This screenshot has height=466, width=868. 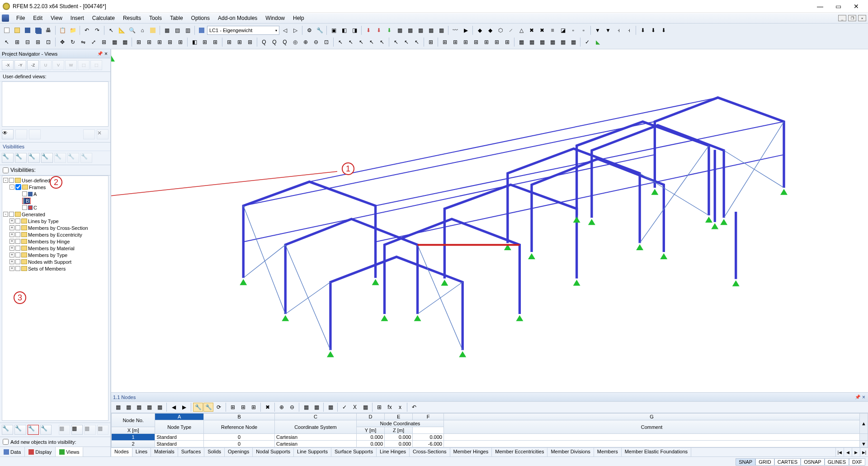 I want to click on t3-button: ⬡, so click(x=500, y=30).